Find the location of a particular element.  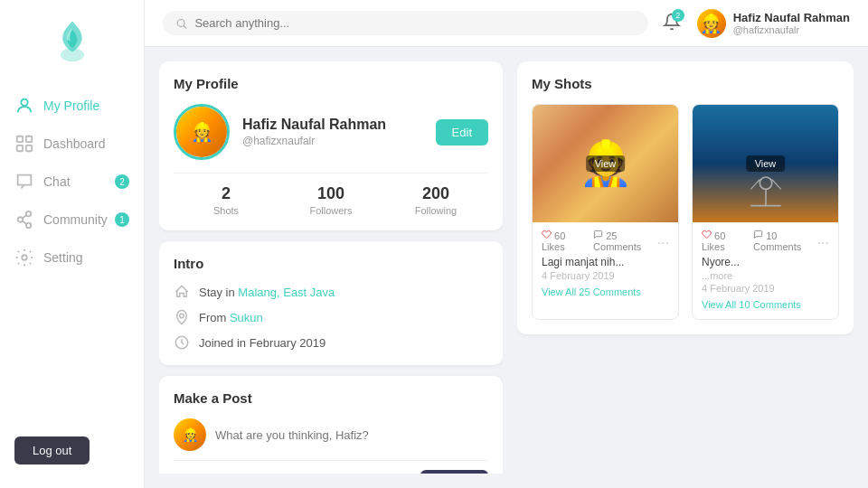

shot-footer-2: 60 Likes 10 Comments ··· is located at coordinates (765, 242).